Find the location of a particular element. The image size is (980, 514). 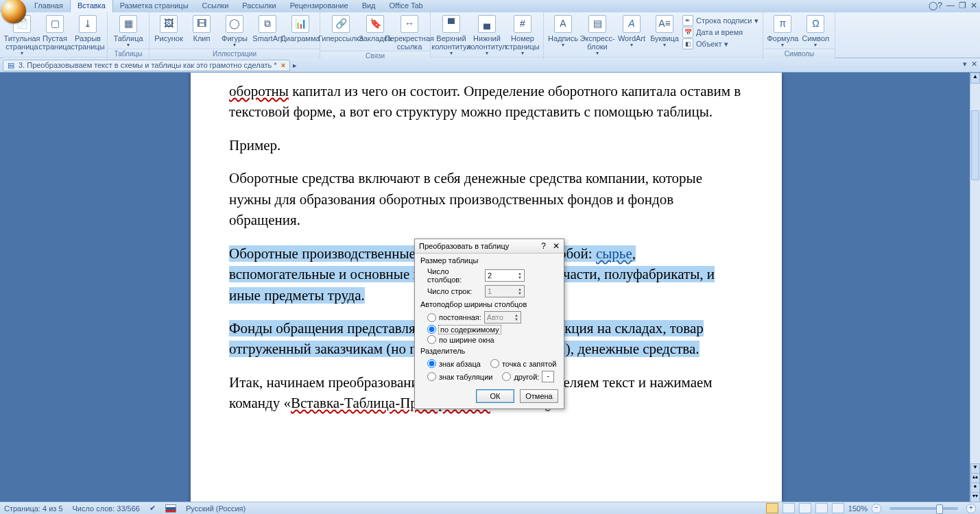

restore-button: ❐ is located at coordinates (963, 5).